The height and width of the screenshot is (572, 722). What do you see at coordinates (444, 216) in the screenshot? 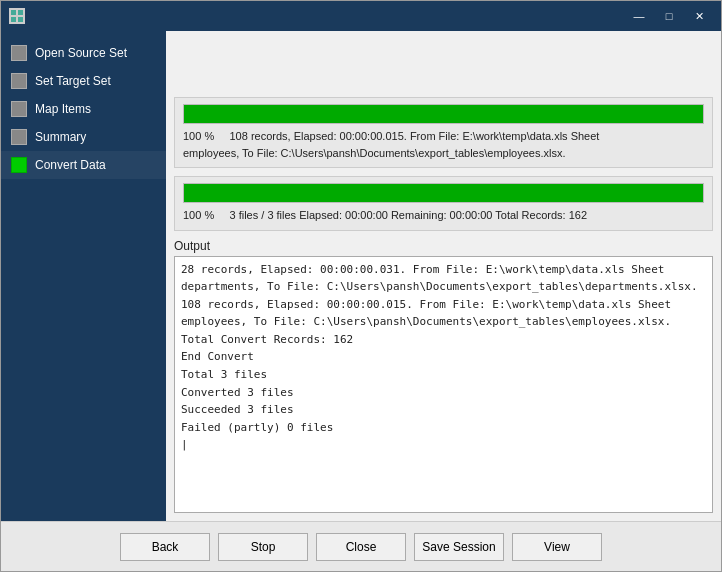
I see `overall-progress-info: 100 % 3 files / 3 files Elapsed: 00:00:0…` at bounding box center [444, 216].